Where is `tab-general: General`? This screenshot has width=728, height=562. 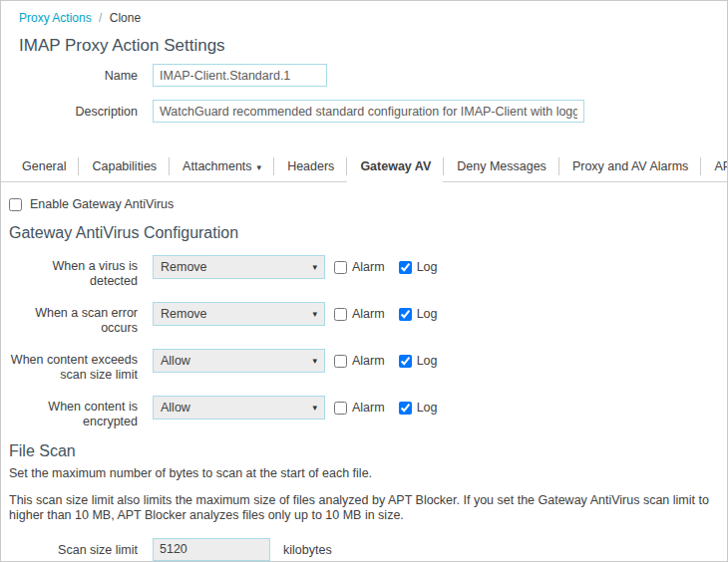 tab-general: General is located at coordinates (44, 167).